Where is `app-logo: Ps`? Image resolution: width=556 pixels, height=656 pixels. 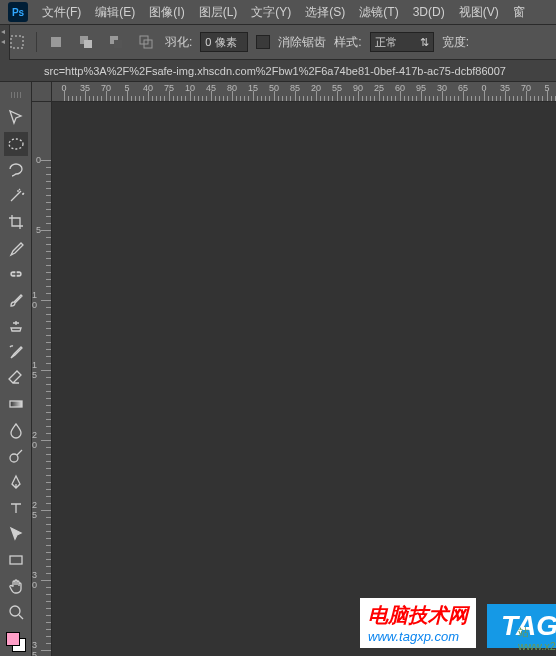 app-logo: Ps is located at coordinates (18, 12).